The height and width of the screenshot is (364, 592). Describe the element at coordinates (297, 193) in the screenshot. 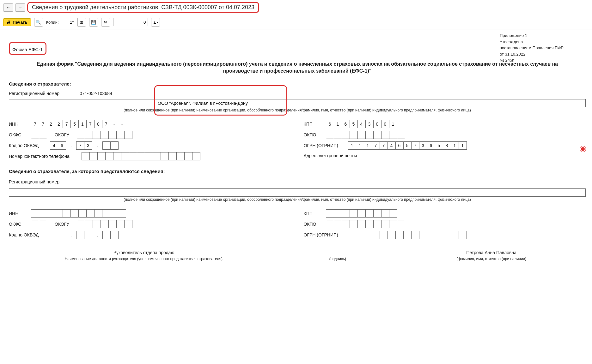

I see `org-name2-input` at that location.